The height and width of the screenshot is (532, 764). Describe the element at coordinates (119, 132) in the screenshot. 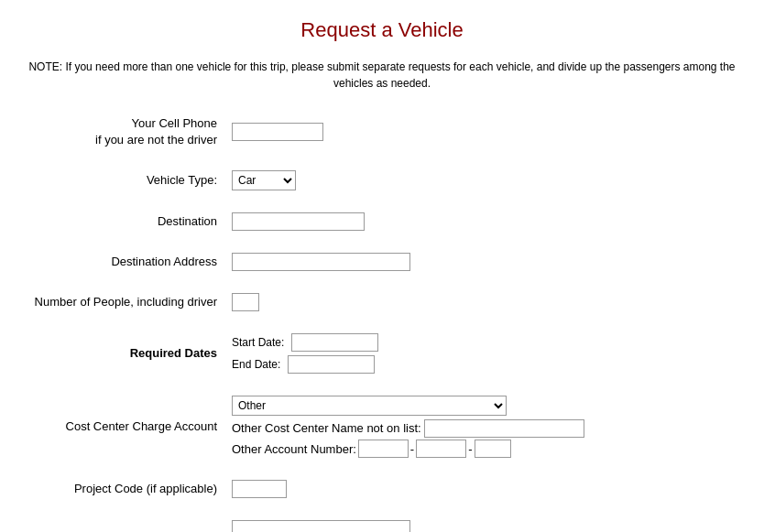

I see `cell-phone-label: Your Cell Phone if you are not the drive…` at that location.